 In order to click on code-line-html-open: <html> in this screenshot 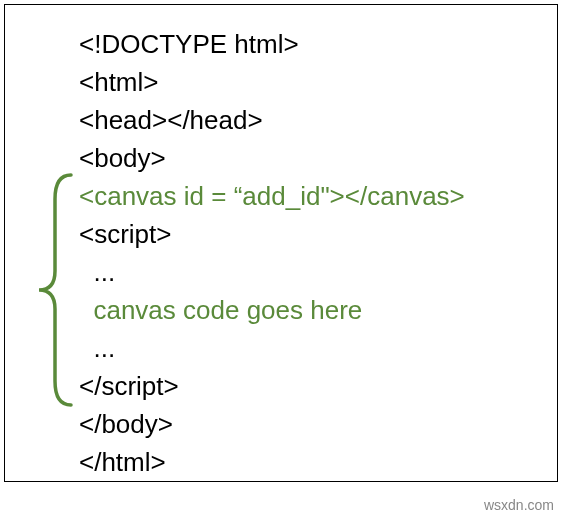, I will do `click(272, 82)`.